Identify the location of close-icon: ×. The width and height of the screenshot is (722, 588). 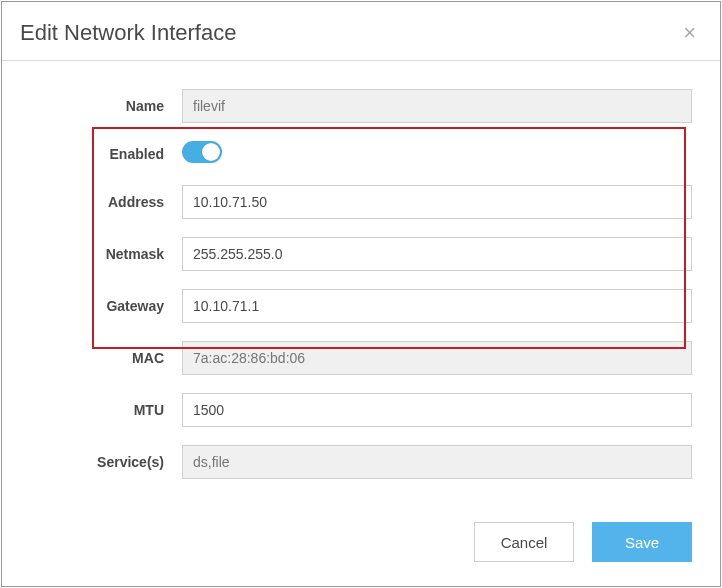
(690, 33).